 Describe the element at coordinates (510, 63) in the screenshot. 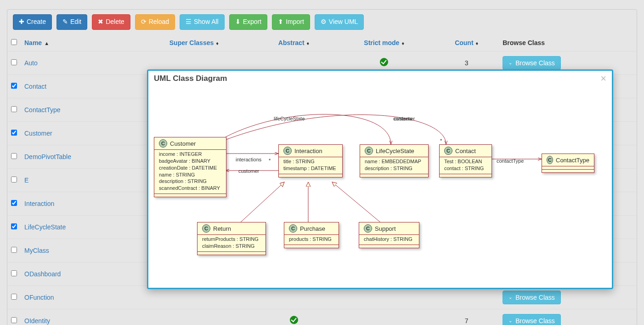

I see `chevron-down-icon: ⌄` at that location.